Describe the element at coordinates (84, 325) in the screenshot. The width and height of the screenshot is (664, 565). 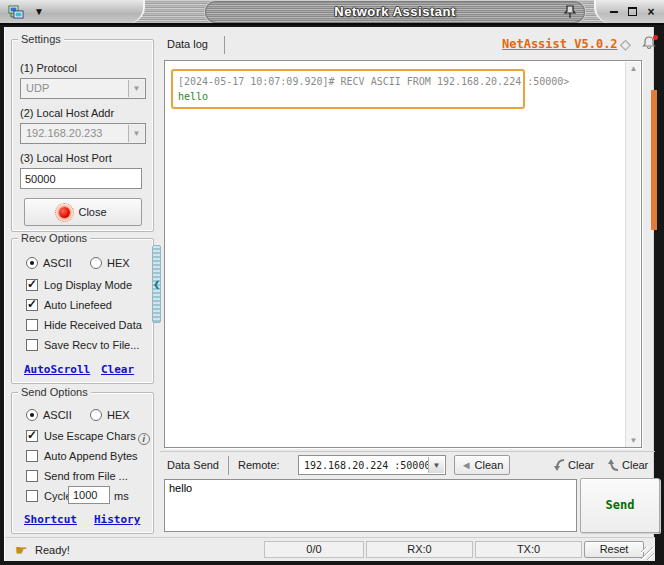
I see `hide-received-checkbox: Hide Received Data` at that location.